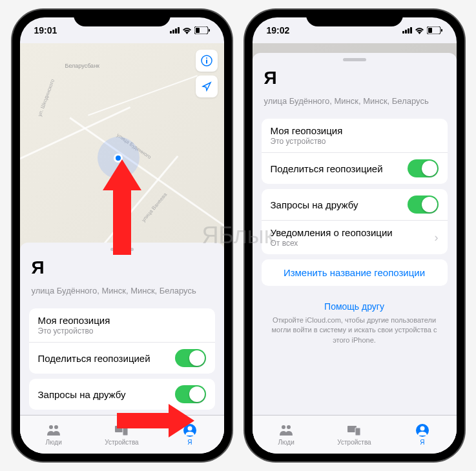  Describe the element at coordinates (355, 323) in the screenshot. I see `help-friend-section: Помощь другу Откройте iCloud.com, чтобы …` at that location.